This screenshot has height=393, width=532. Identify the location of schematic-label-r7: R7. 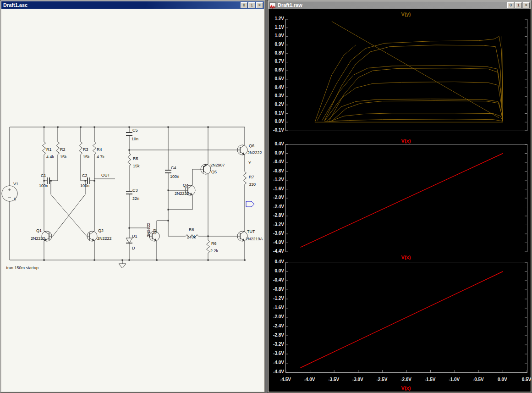
(252, 177).